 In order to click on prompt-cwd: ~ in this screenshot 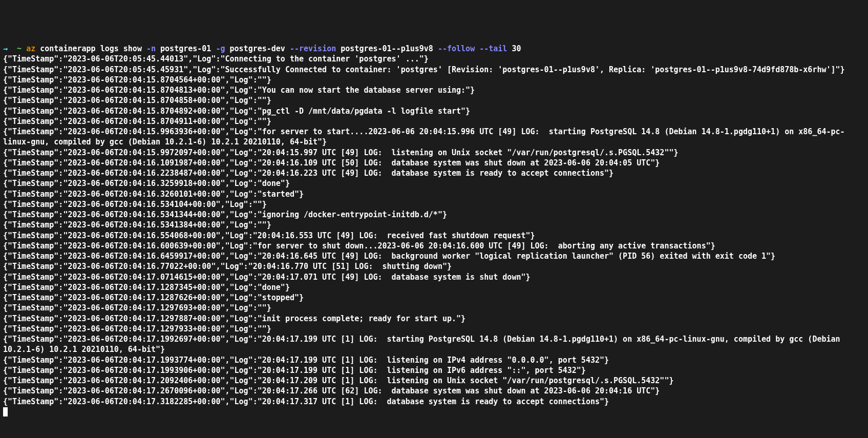, I will do `click(19, 49)`.